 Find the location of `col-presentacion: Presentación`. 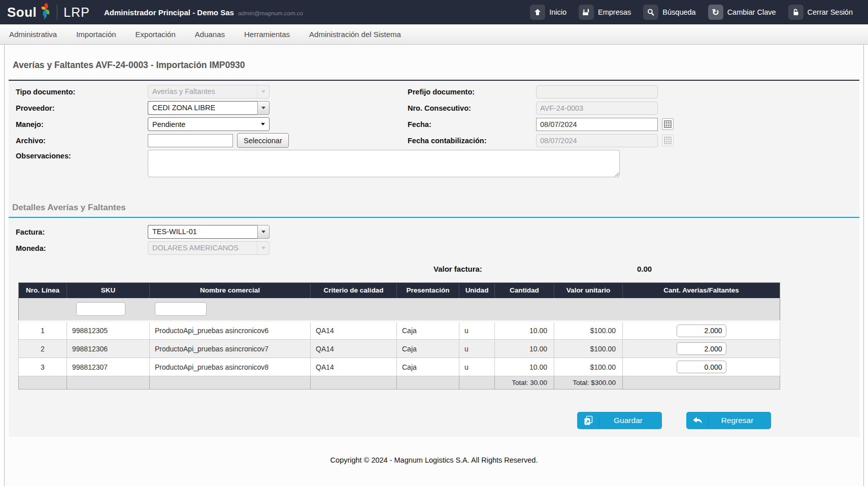

col-presentacion: Presentación is located at coordinates (428, 290).